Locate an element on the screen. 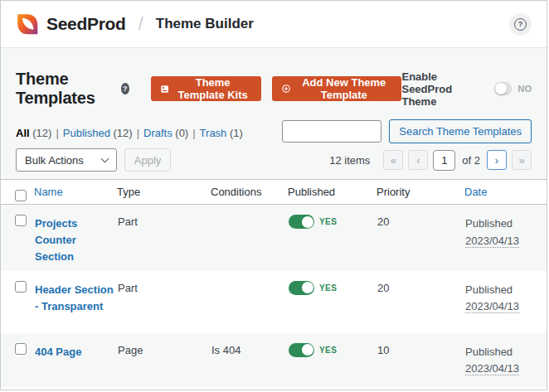 This screenshot has width=549, height=392. enable-theme-state: NO is located at coordinates (526, 89).